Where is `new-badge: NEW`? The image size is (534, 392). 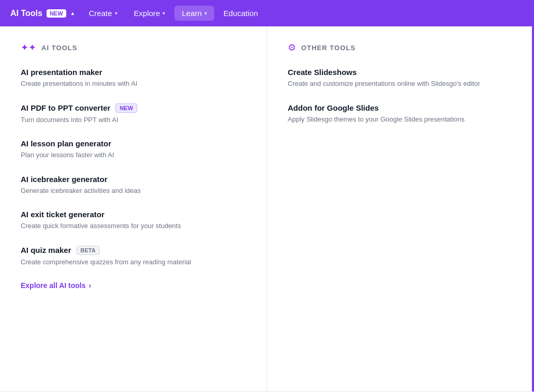
new-badge: NEW is located at coordinates (126, 108).